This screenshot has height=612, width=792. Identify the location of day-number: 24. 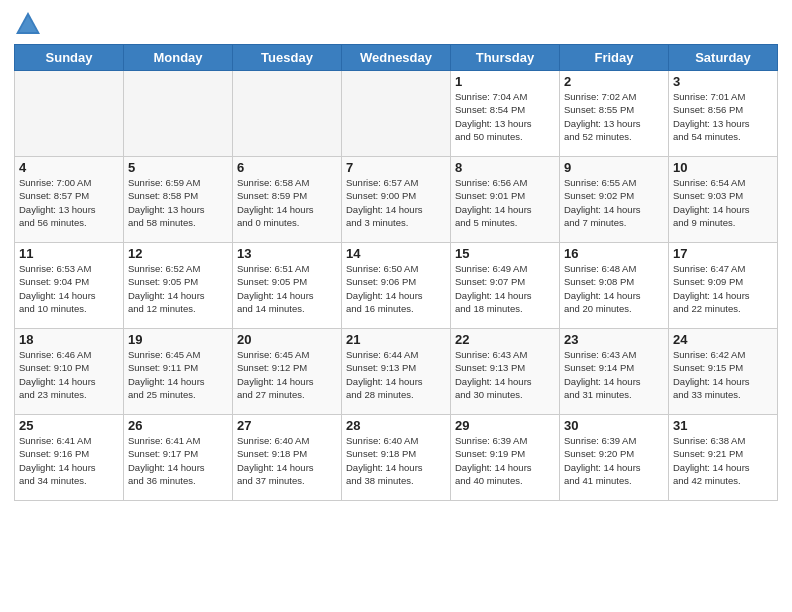
(723, 340).